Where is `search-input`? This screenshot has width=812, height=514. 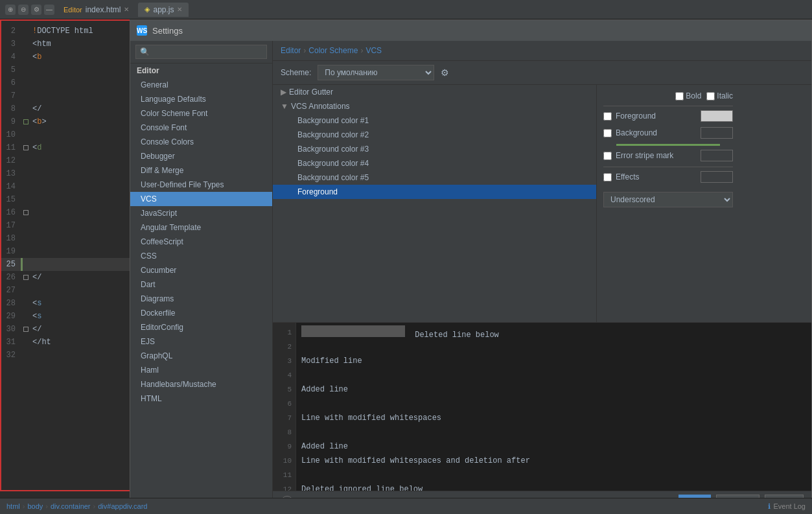 search-input is located at coordinates (201, 52).